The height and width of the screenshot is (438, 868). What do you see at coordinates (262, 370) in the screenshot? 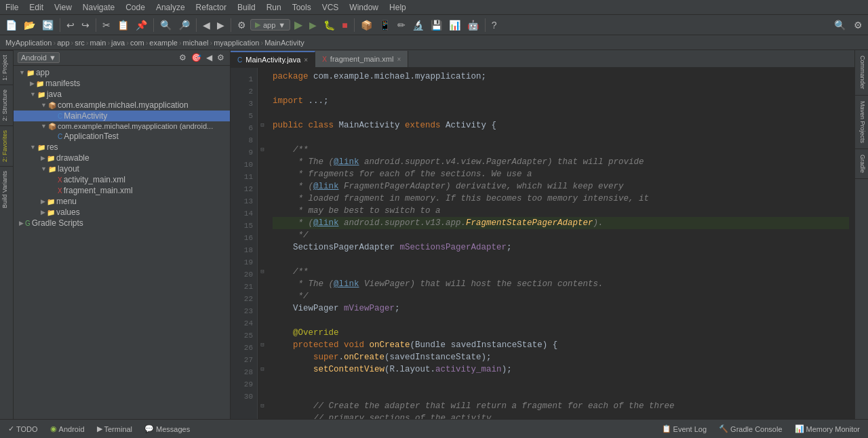
I see `fold-24: ⊟` at bounding box center [262, 370].